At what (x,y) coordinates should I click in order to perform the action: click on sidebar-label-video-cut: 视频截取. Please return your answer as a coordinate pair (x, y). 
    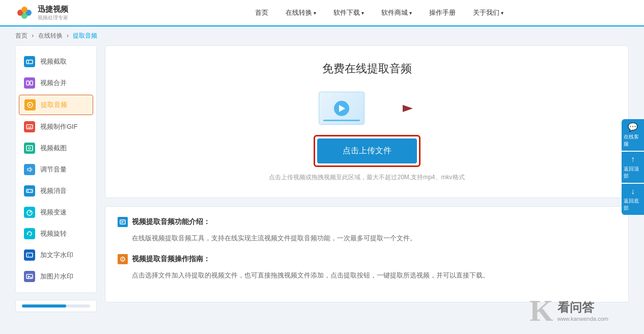
    Looking at the image, I should click on (53, 62).